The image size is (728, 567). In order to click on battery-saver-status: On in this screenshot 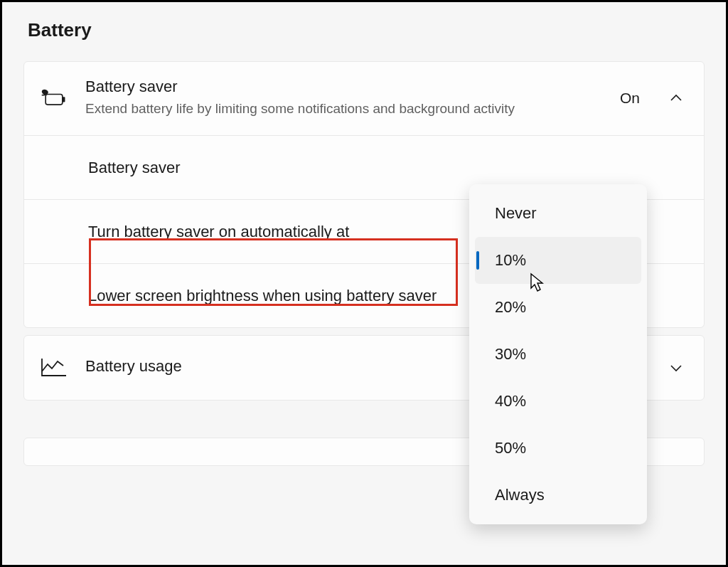, I will do `click(630, 98)`.